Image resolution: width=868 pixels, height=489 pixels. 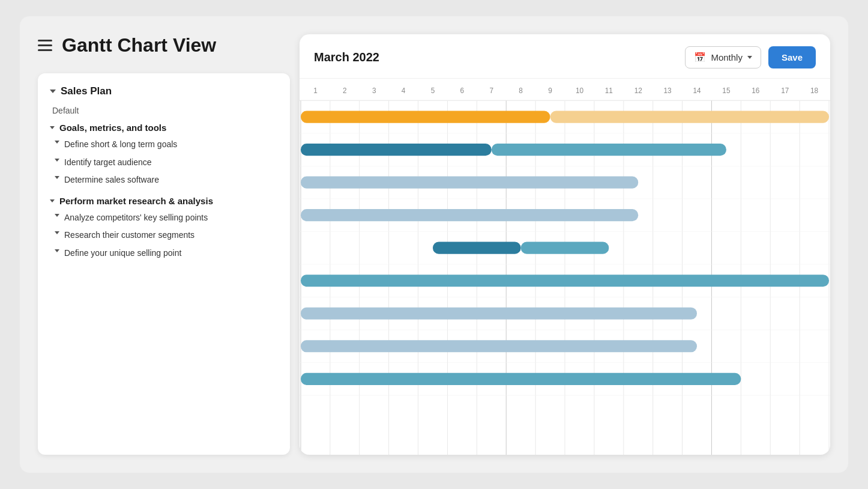 I want to click on app-title: Gantt Chart View, so click(x=139, y=46).